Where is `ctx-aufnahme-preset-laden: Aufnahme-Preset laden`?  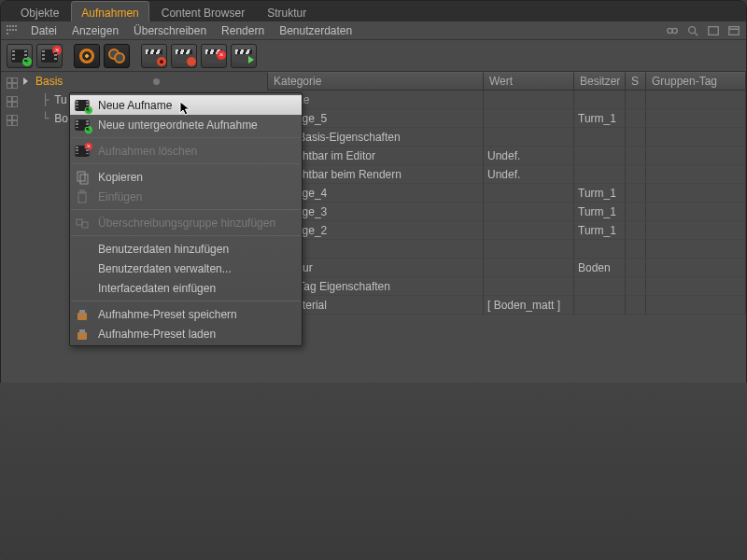
ctx-aufnahme-preset-laden: Aufnahme-Preset laden is located at coordinates (186, 334).